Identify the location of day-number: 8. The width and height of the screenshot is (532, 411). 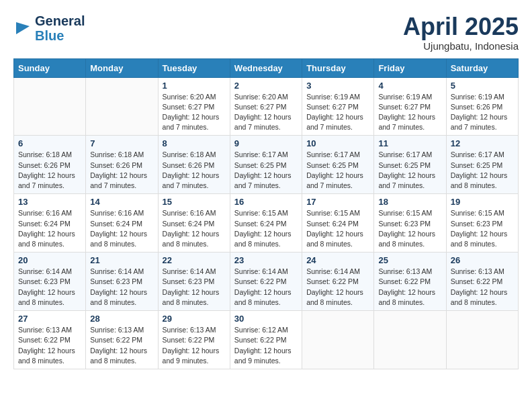
(194, 144).